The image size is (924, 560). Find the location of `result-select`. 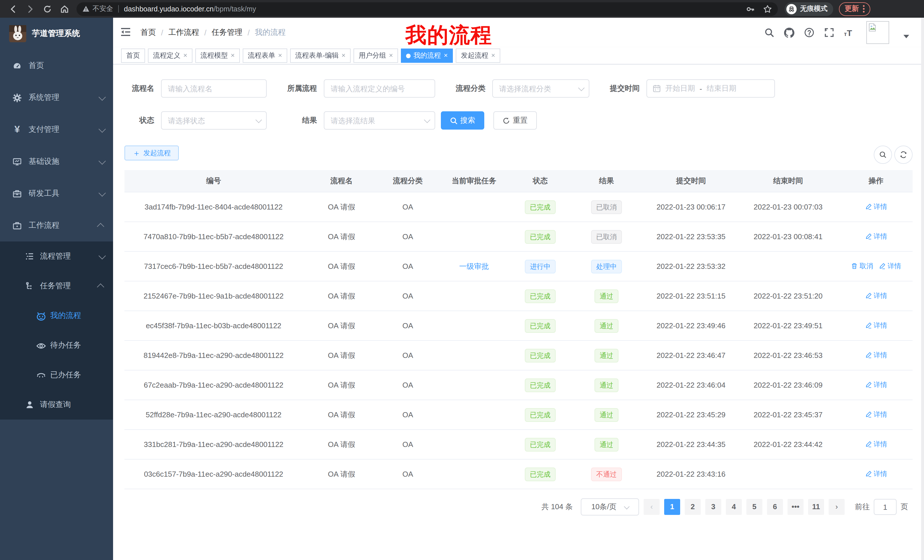

result-select is located at coordinates (380, 121).